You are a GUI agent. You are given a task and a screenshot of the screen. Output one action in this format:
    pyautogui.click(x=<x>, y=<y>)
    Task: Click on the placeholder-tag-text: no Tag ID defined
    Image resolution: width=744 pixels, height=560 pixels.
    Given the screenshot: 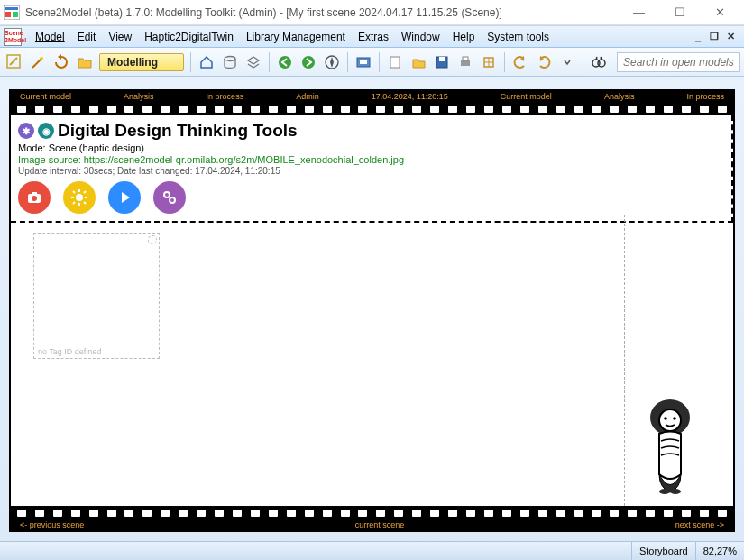 What is the action you would take?
    pyautogui.click(x=69, y=352)
    